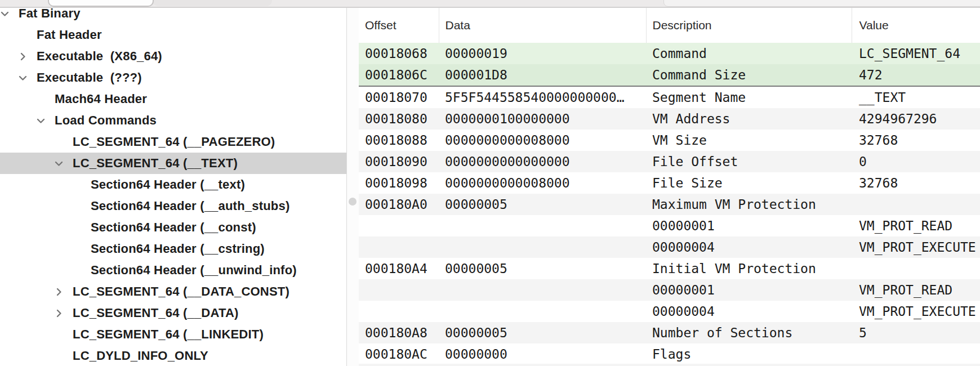  What do you see at coordinates (173, 313) in the screenshot?
I see `tree-item: LC_SEGMENT_64 (__DATA)` at bounding box center [173, 313].